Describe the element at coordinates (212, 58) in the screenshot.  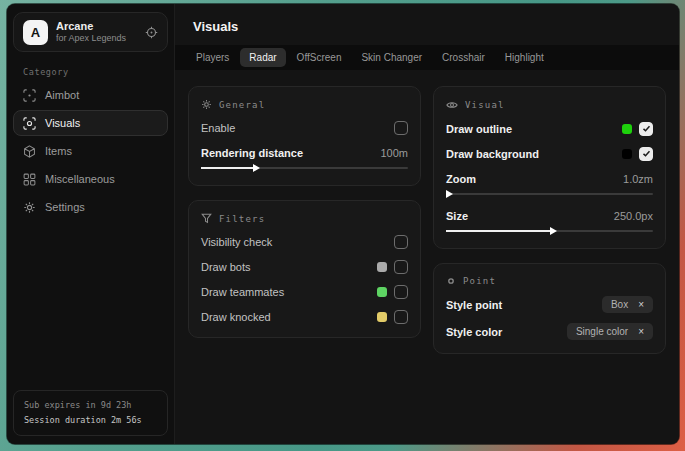
I see `tab-players: Players` at that location.